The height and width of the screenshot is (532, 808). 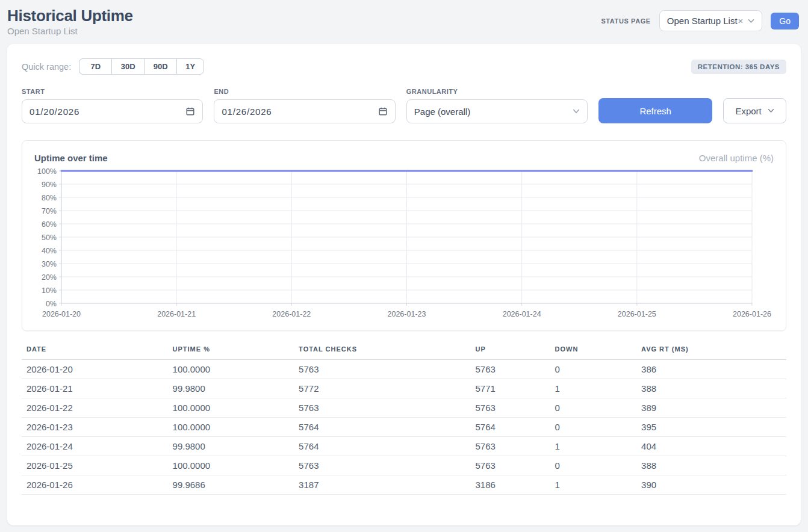 I want to click on status-page-select: Open Startup List ×, so click(x=711, y=20).